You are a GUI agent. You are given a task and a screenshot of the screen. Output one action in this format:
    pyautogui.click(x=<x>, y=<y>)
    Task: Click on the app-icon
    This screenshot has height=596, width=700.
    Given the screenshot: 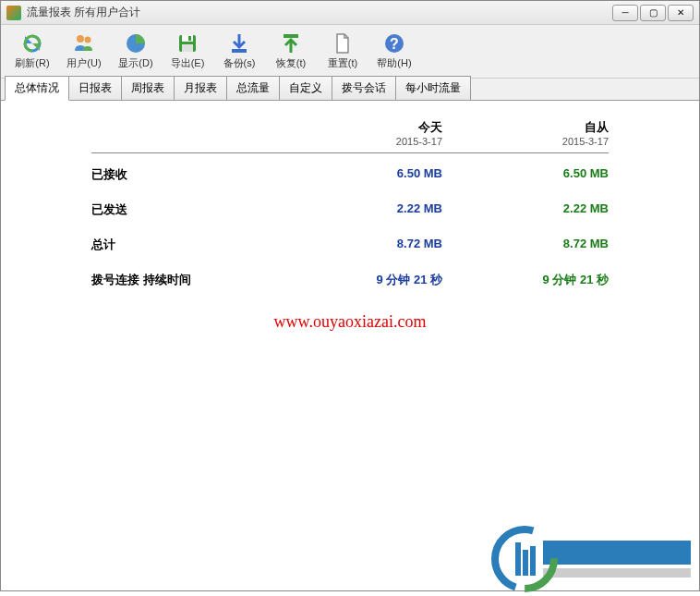 What is the action you would take?
    pyautogui.click(x=14, y=13)
    